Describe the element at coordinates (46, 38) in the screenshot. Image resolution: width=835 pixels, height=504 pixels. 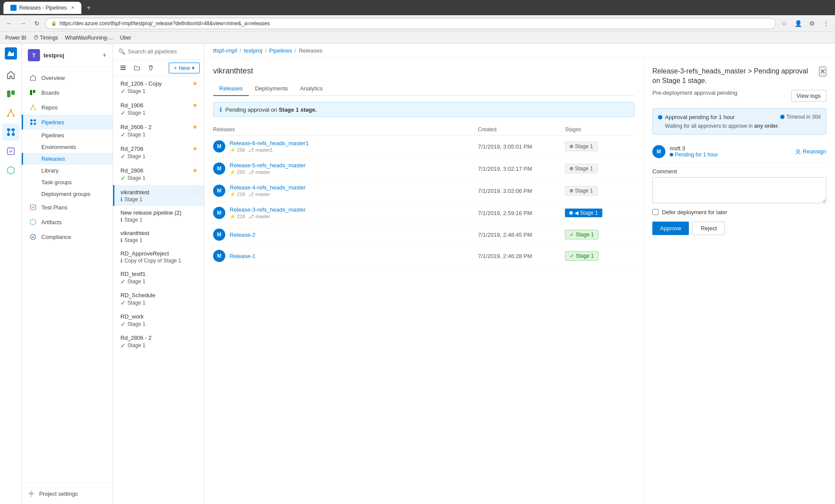
I see `bookmark-timings: ⏱ Timings` at that location.